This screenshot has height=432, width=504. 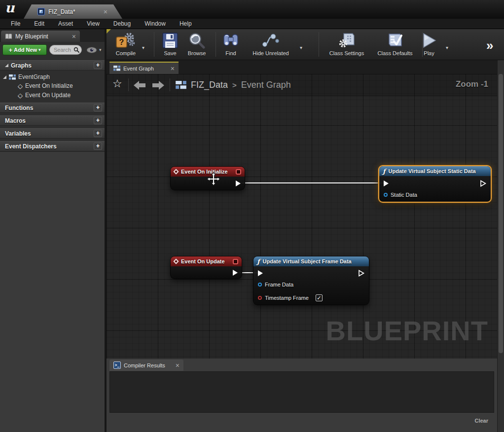 What do you see at coordinates (31, 146) in the screenshot?
I see `section-event-dispatchers-label: Event Dispatchers` at bounding box center [31, 146].